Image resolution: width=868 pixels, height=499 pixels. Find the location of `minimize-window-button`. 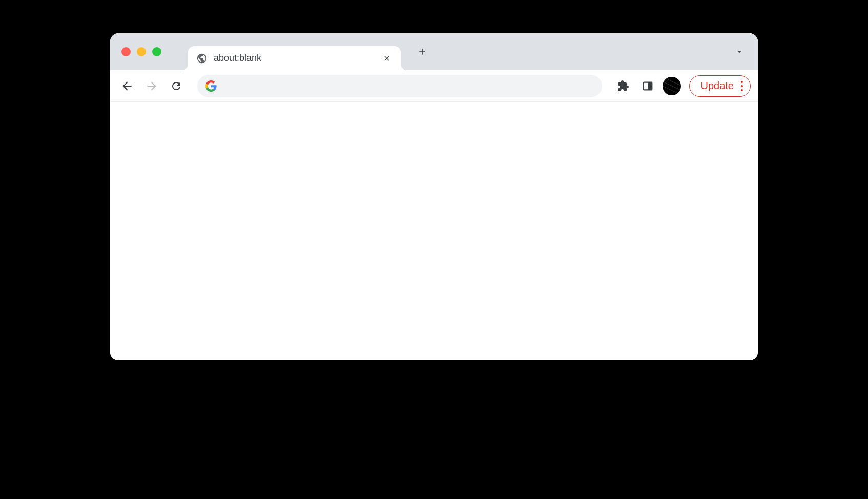

minimize-window-button is located at coordinates (141, 52).